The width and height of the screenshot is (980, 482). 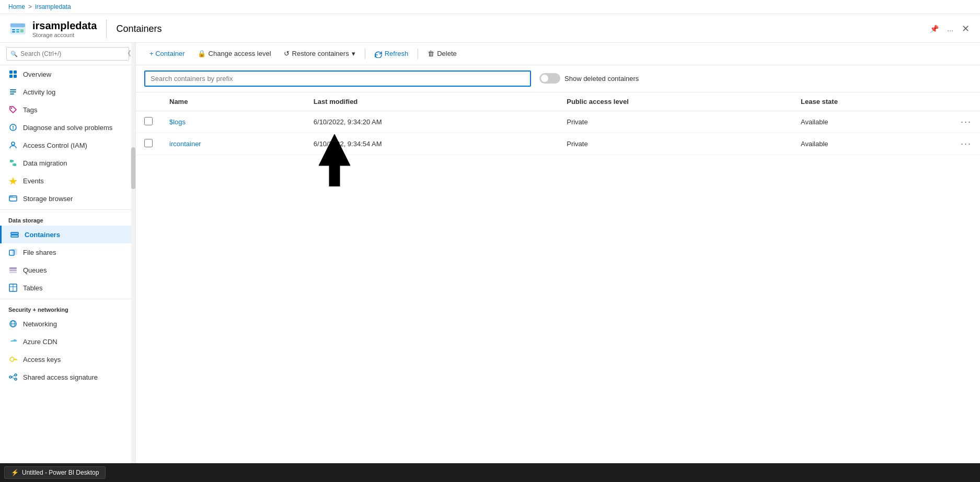 I want to click on row-checkbox-logs, so click(x=148, y=121).